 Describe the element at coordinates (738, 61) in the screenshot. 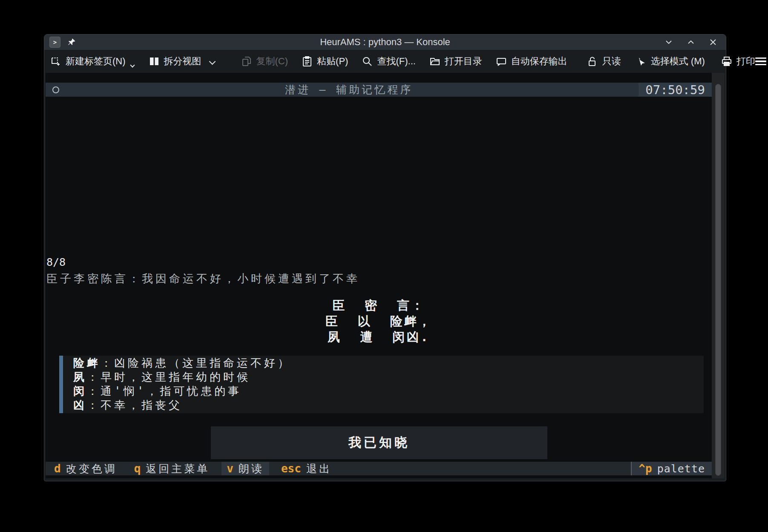

I see `print-button: 打印` at that location.